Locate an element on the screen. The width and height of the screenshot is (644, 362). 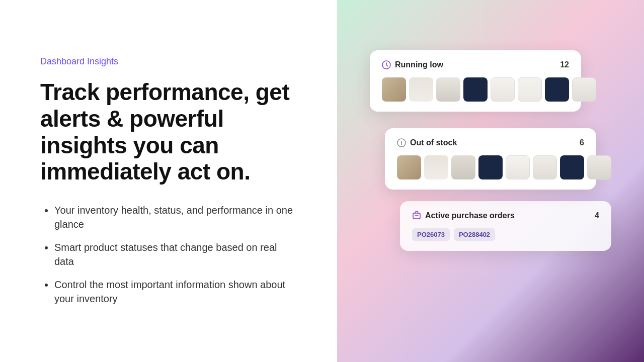
running-low-icon is located at coordinates (386, 65).